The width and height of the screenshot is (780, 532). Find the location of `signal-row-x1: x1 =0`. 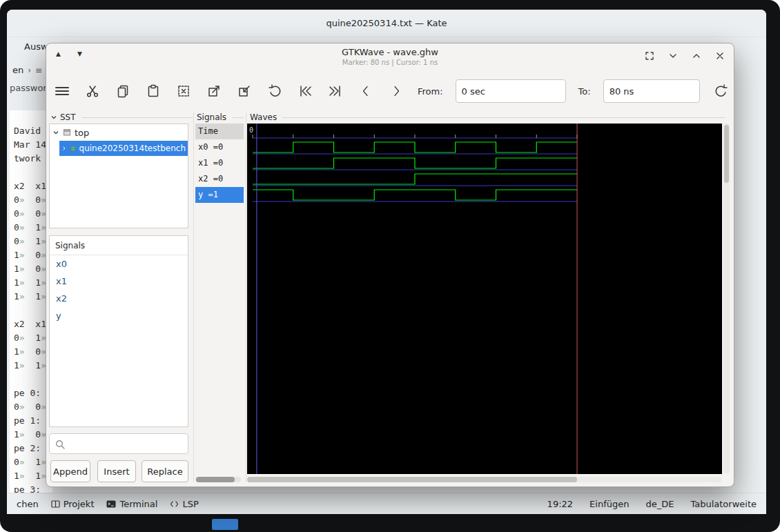

signal-row-x1: x1 =0 is located at coordinates (220, 163).